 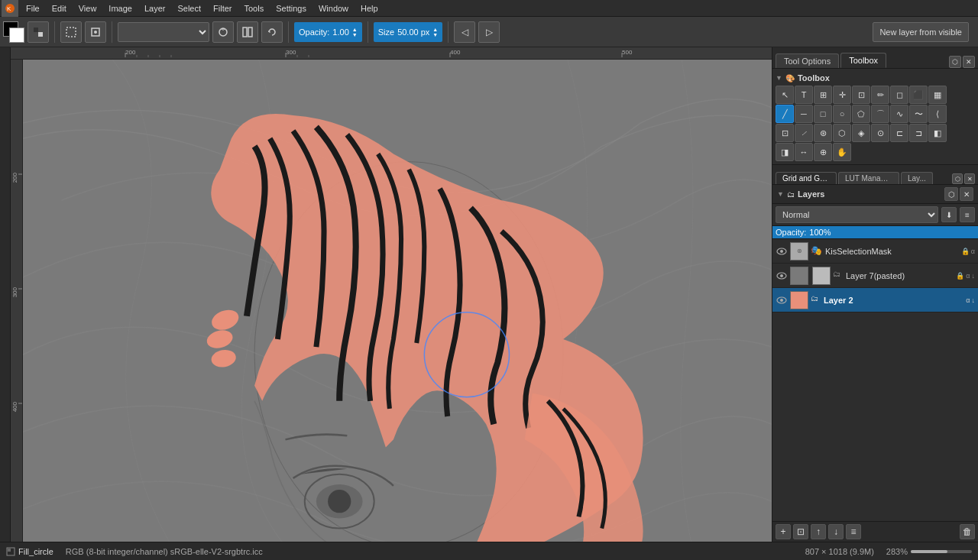 I want to click on opacity-down: ▼, so click(x=355, y=35).